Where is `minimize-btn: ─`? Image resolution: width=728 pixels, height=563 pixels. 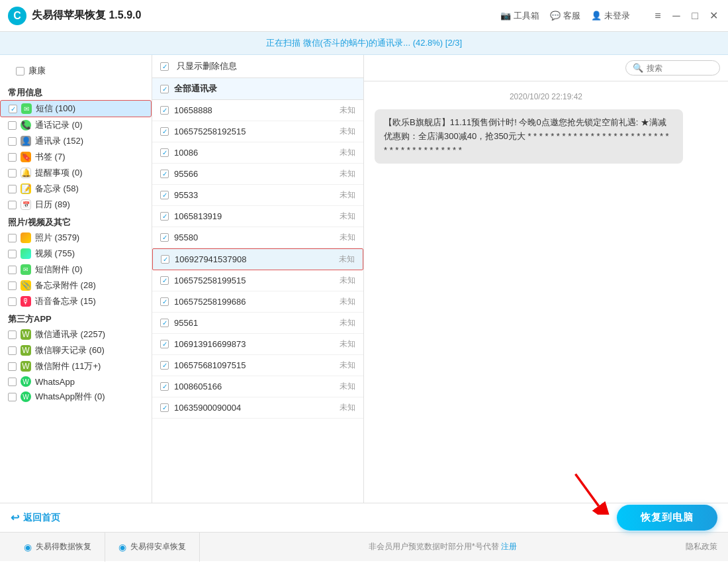
minimize-btn: ─ is located at coordinates (676, 16).